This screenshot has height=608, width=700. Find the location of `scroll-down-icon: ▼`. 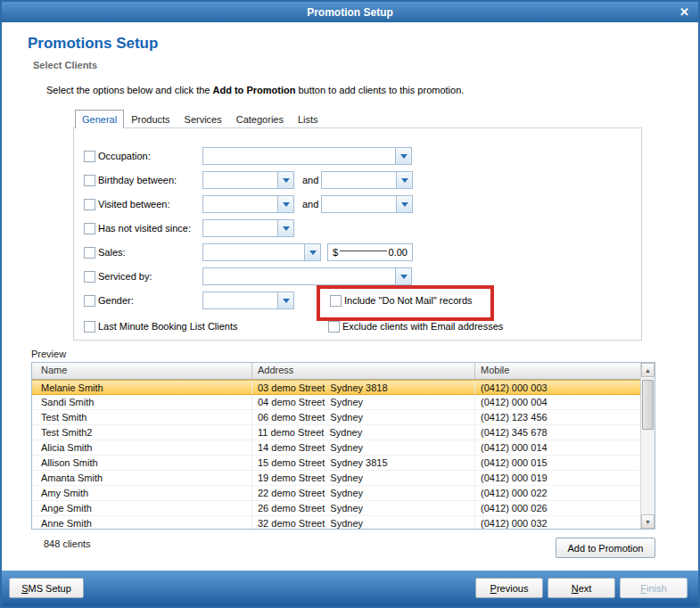

scroll-down-icon: ▼ is located at coordinates (647, 522).